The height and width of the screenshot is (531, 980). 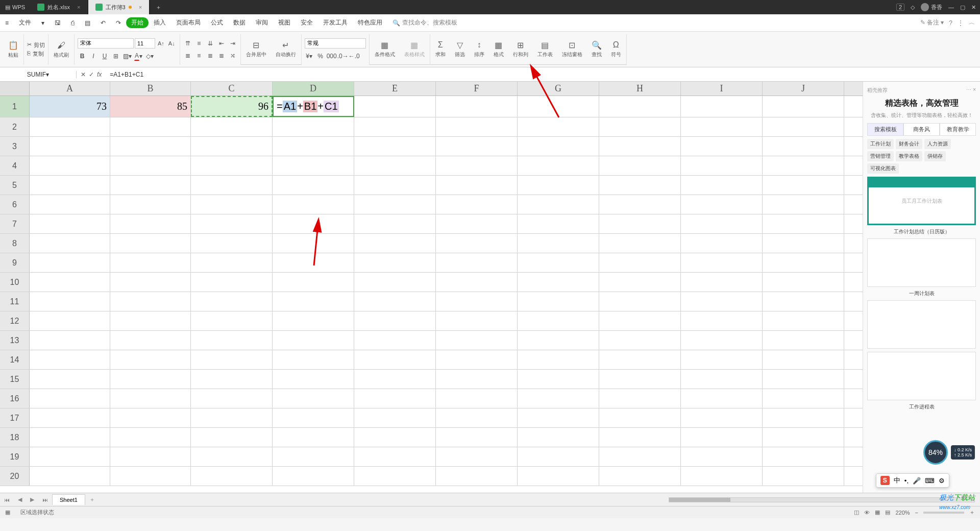 I want to click on menu-file: 文件, so click(x=25, y=22).